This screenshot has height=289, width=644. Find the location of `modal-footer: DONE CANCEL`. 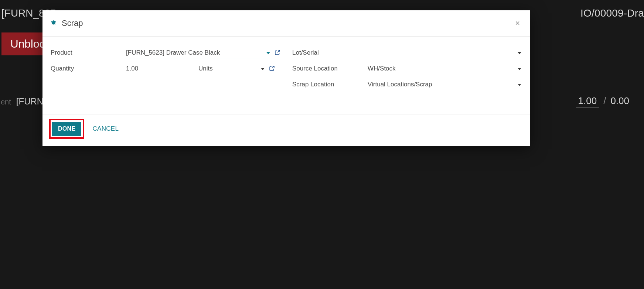

modal-footer: DONE CANCEL is located at coordinates (286, 130).